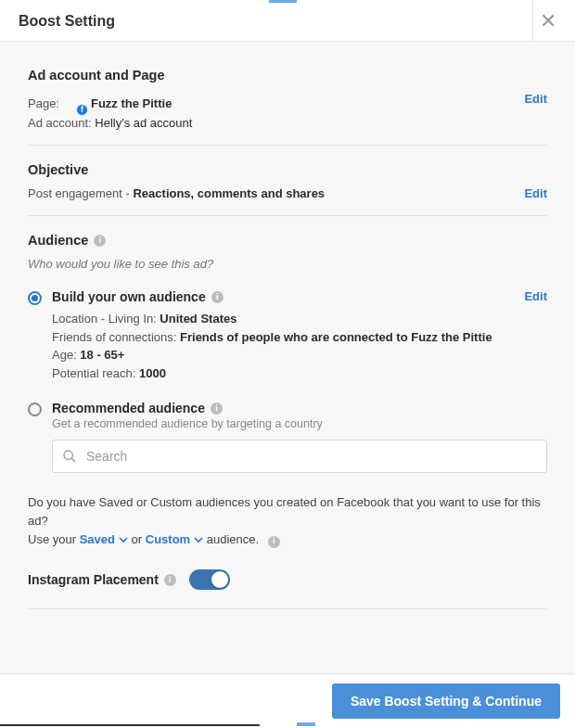 This screenshot has width=575, height=728. What do you see at coordinates (102, 580) in the screenshot?
I see `instagram-placement-label: Instagram Placement i` at bounding box center [102, 580].